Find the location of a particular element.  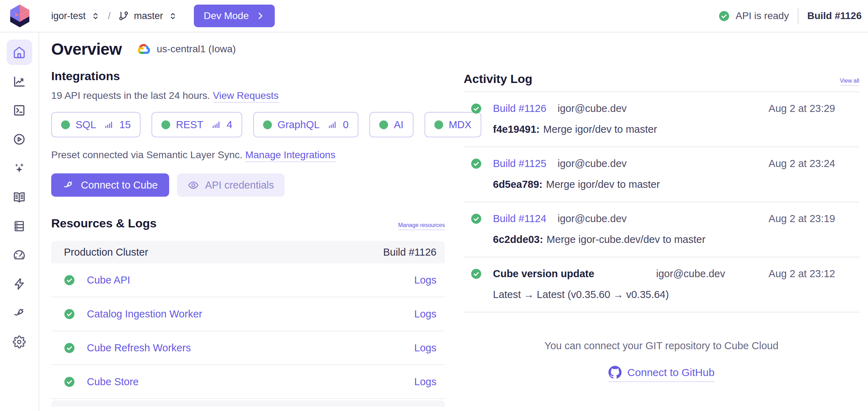

commit-message: Merge igor-cube.dev/dev to master is located at coordinates (626, 239).